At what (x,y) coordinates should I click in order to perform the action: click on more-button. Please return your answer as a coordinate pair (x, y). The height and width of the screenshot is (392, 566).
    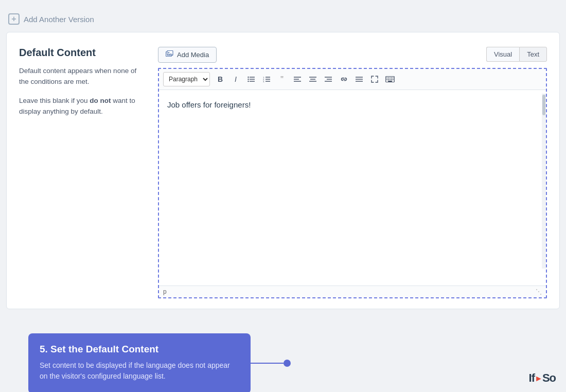
    Looking at the image, I should click on (359, 79).